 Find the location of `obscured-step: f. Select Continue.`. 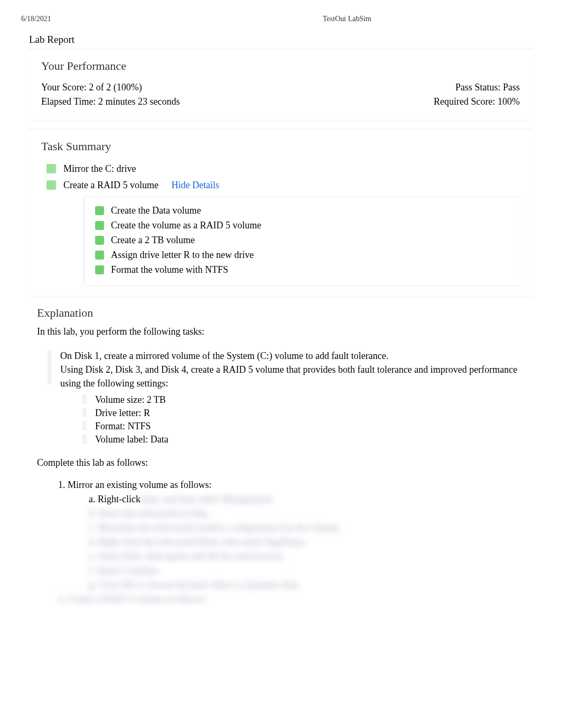

obscured-step: f. Select Continue. is located at coordinates (306, 571).